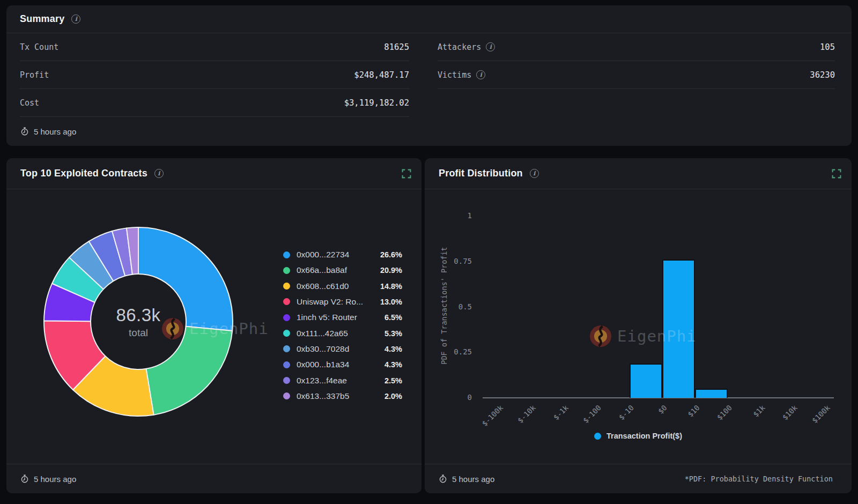 The width and height of the screenshot is (858, 504). I want to click on row-value: 105, so click(827, 47).